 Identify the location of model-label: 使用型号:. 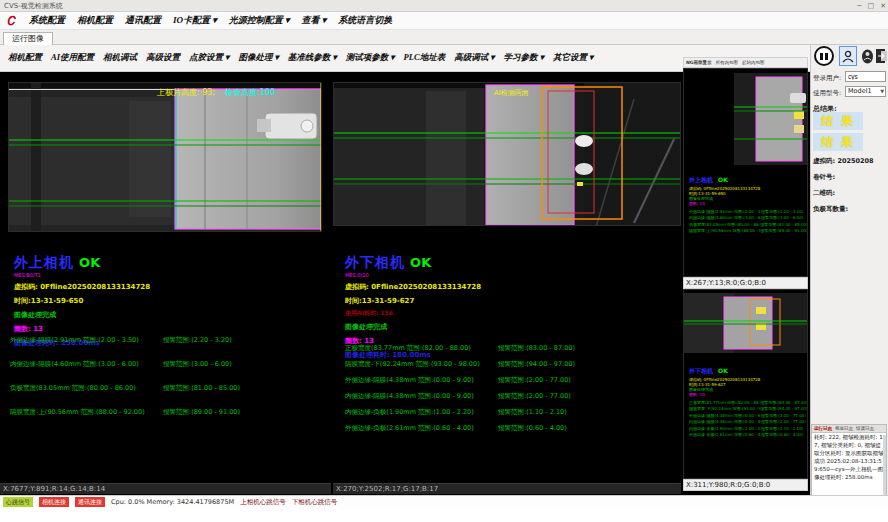
(827, 94).